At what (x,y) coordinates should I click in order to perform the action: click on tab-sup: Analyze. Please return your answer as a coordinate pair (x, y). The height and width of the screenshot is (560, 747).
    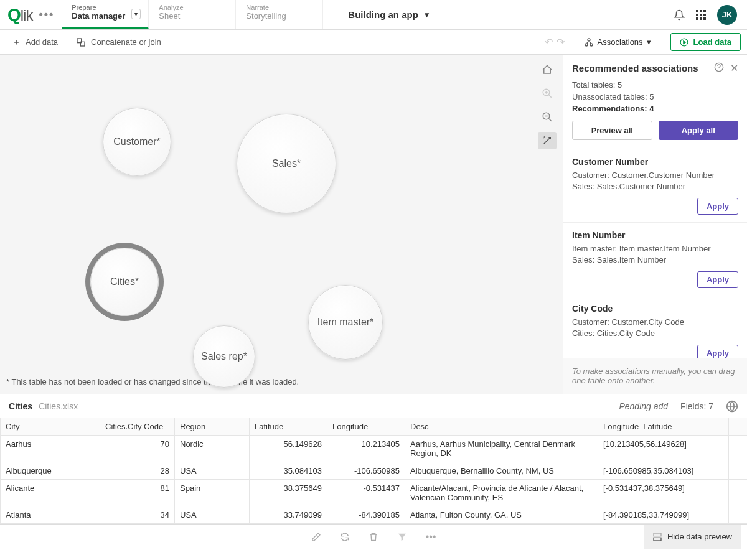
    Looking at the image, I should click on (192, 7).